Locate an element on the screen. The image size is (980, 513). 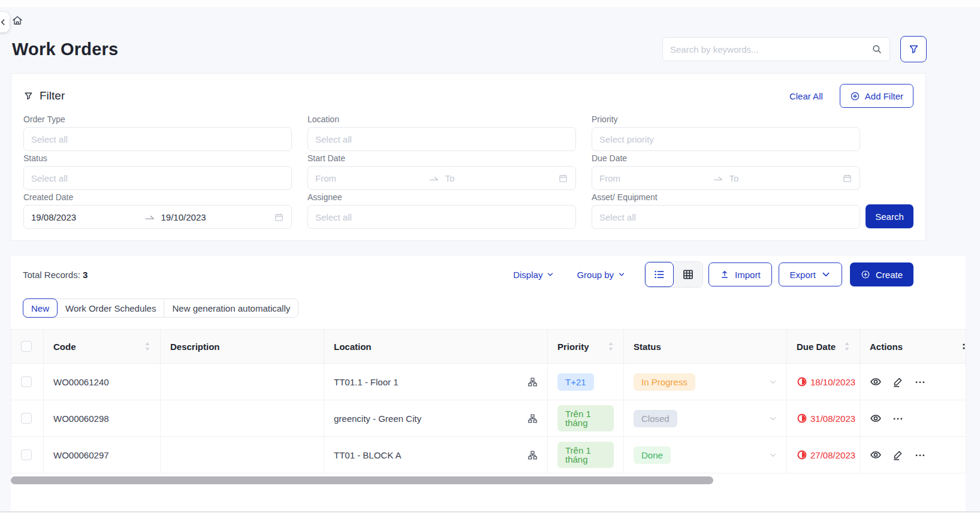
status-badge: Done is located at coordinates (652, 455).